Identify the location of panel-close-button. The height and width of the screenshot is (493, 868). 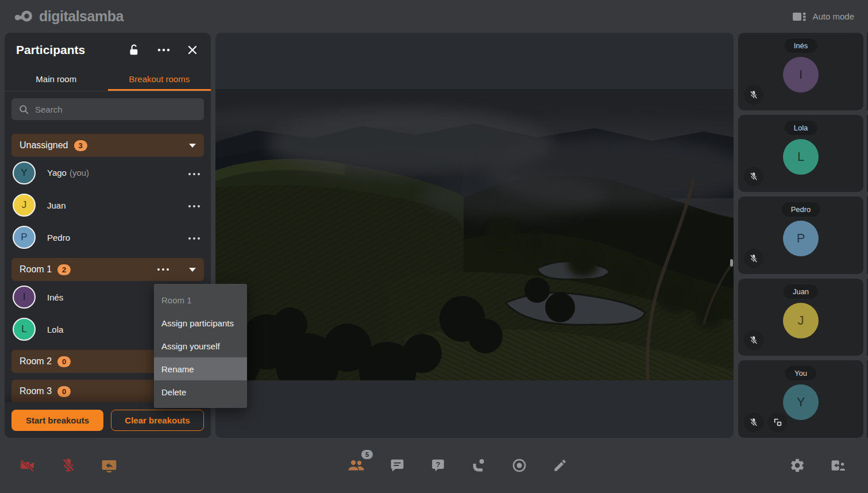
(192, 50).